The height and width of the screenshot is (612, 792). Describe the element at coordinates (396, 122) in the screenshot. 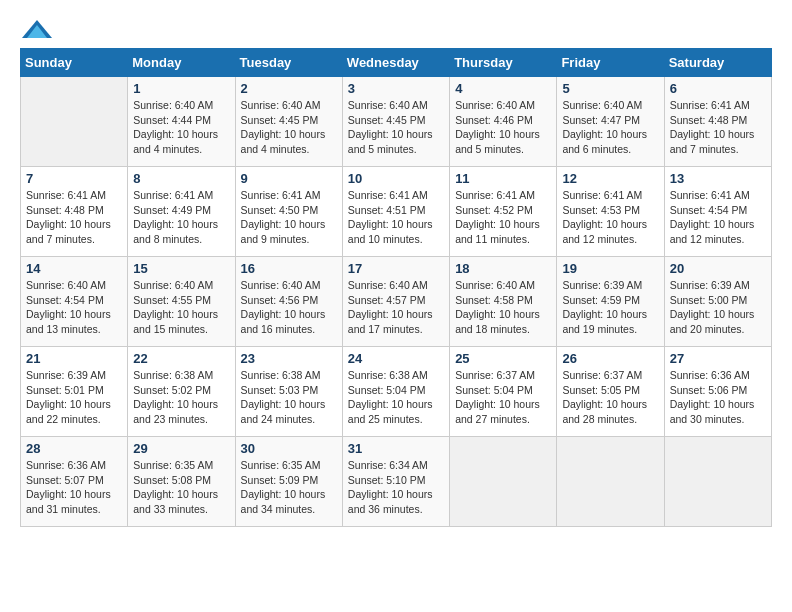

I see `calendar-cell: 3Sunrise: 6:40 AM Sunset: 4:45 PM Daylig…` at that location.